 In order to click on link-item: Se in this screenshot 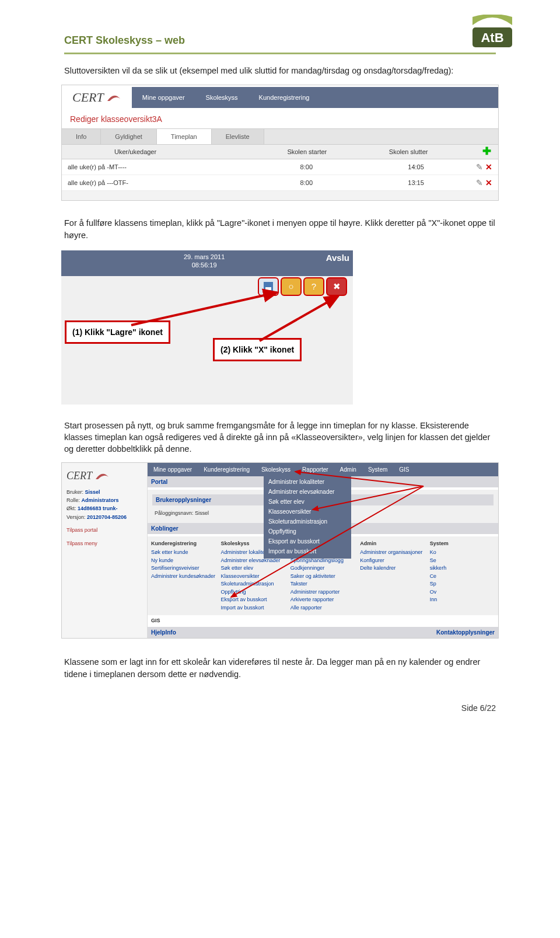, I will do `click(462, 561)`.